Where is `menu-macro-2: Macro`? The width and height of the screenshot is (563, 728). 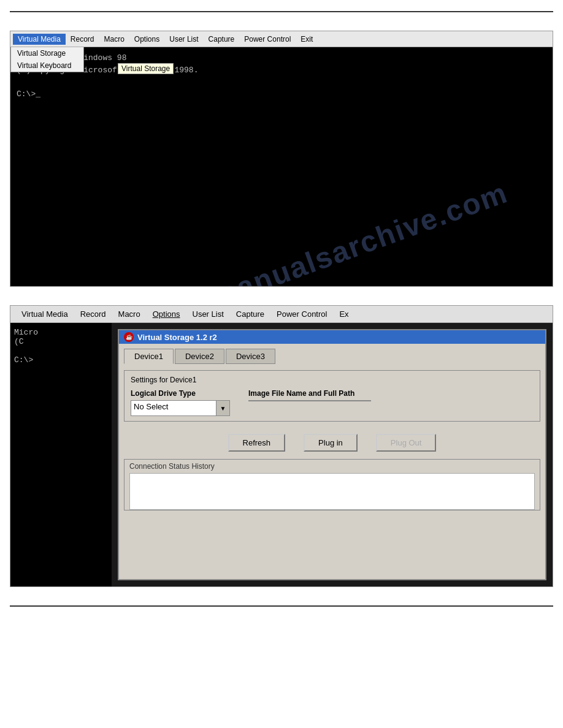
menu-macro-2: Macro is located at coordinates (129, 314).